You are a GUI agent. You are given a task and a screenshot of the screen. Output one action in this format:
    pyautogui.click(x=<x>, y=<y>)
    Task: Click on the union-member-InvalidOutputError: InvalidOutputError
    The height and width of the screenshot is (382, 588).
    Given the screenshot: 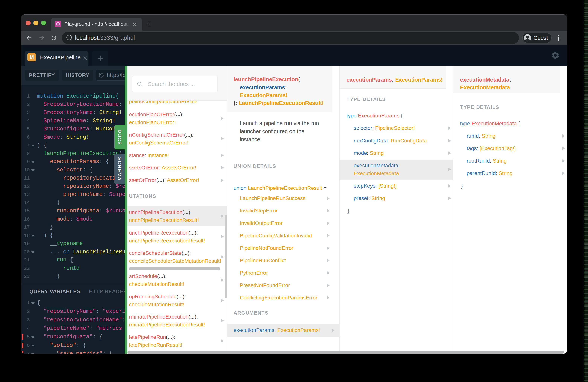 What is the action you would take?
    pyautogui.click(x=283, y=223)
    